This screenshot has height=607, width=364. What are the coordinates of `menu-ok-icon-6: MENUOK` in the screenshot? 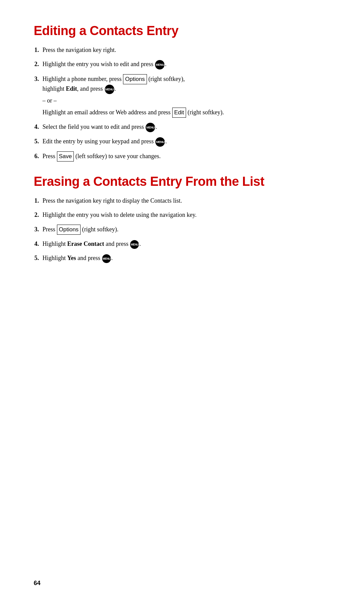 It's located at (107, 259).